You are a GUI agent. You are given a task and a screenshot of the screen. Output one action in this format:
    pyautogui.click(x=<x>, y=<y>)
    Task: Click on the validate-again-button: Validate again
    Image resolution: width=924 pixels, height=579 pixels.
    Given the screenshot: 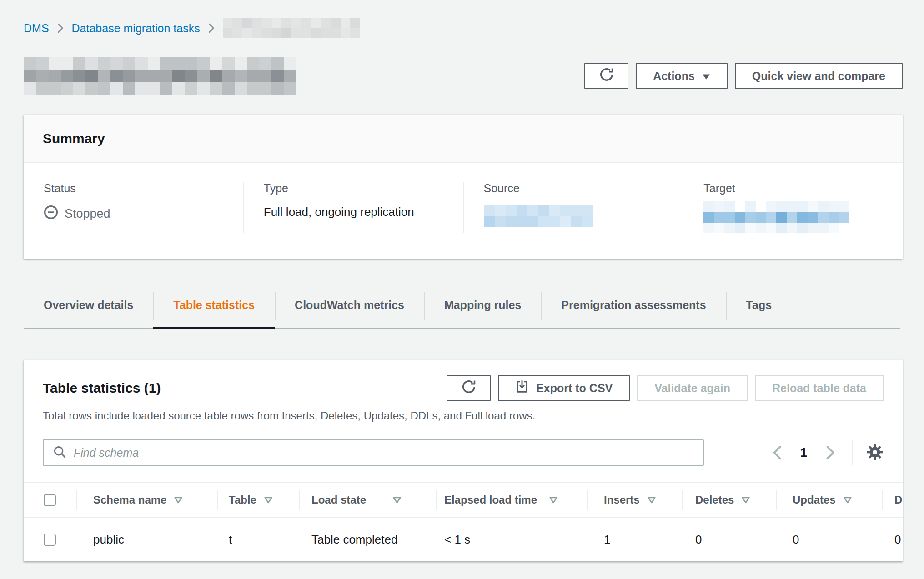 What is the action you would take?
    pyautogui.click(x=692, y=388)
    